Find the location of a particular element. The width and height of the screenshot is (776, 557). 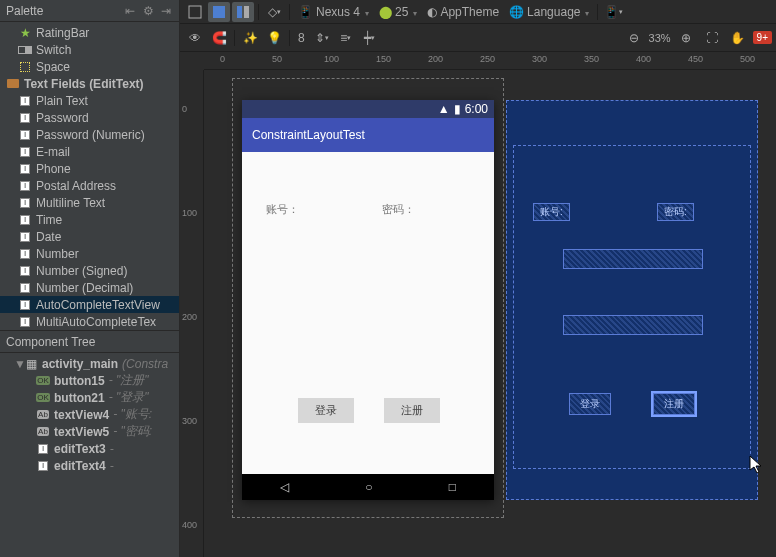

language-selector: 🌐Language is located at coordinates (549, 12).